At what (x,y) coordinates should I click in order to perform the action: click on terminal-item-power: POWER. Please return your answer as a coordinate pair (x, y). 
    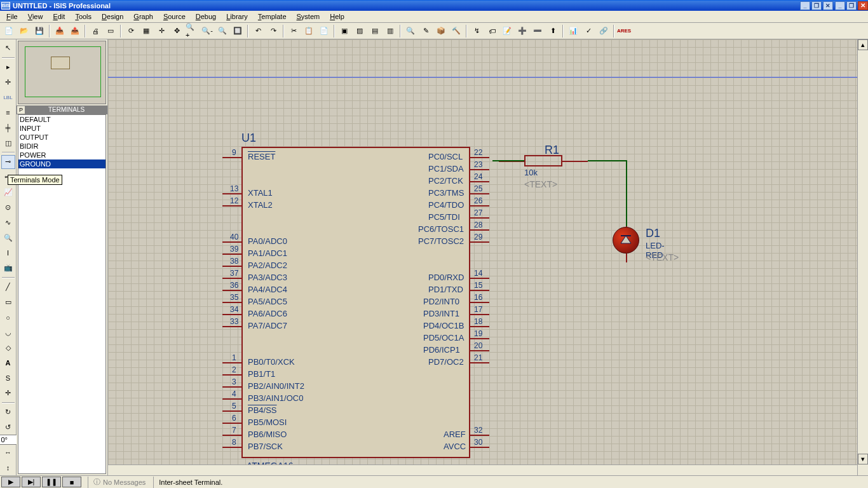
    Looking at the image, I should click on (62, 155).